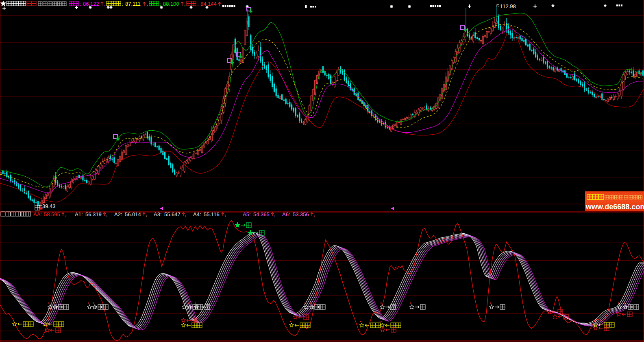 This screenshot has height=342, width=644. I want to click on svg-text: 55.116, so click(211, 214).